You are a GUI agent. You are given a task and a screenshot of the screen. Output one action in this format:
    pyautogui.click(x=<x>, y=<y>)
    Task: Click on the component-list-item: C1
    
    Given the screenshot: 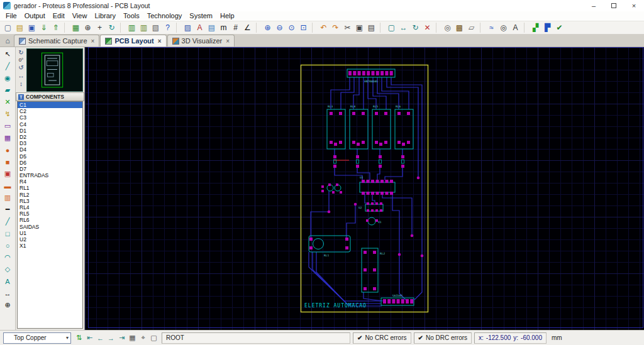 What is the action you would take?
    pyautogui.click(x=50, y=105)
    